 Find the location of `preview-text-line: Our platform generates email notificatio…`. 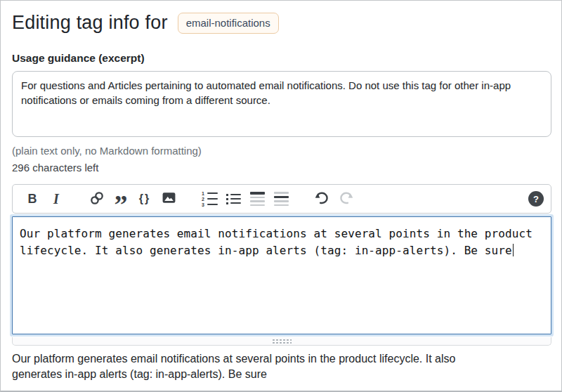

preview-text-line: Our platform generates email notificatio… is located at coordinates (281, 359).